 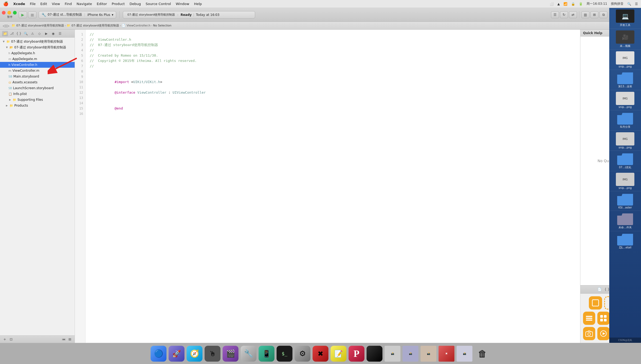 I want to click on dock-video-app: 🎬, so click(x=231, y=354).